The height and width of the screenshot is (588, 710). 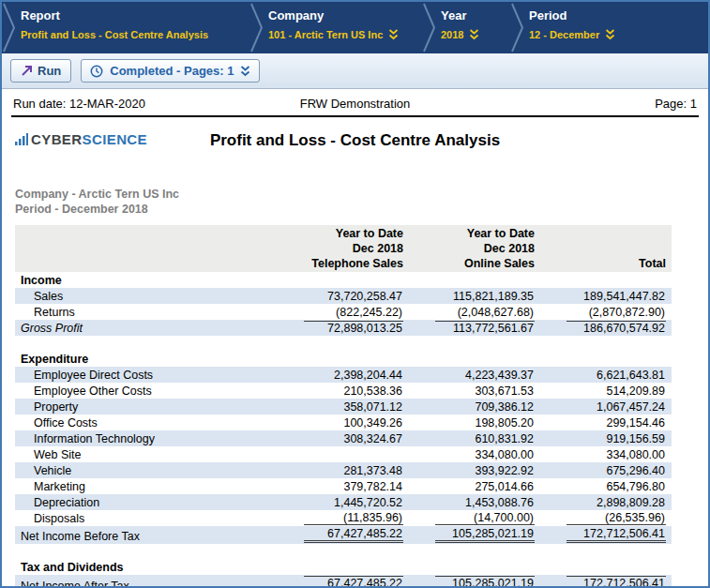 I want to click on value-text: (2,870,872.90), so click(x=616, y=312).